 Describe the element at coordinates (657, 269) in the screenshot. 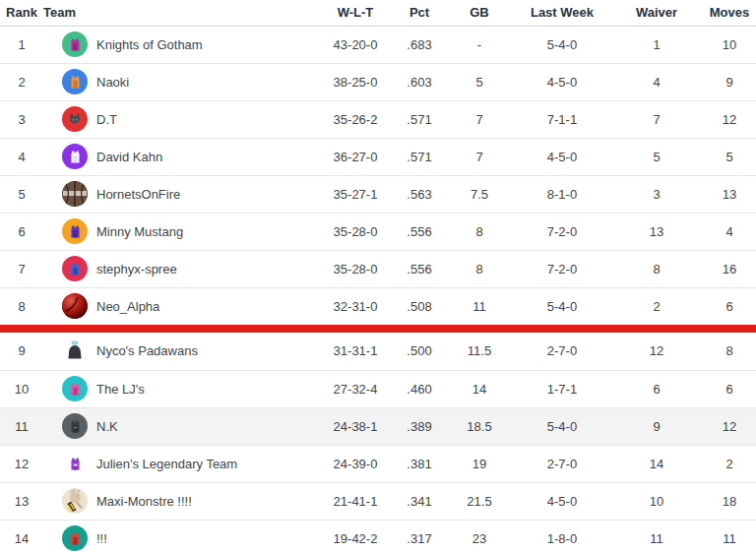

I see `waiver-cell: 8` at that location.